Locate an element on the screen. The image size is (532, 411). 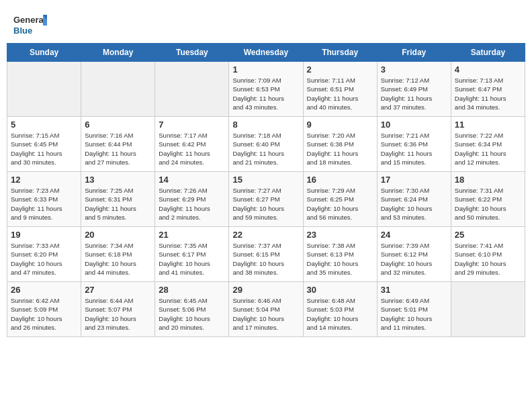
day-number: 4 is located at coordinates (488, 70).